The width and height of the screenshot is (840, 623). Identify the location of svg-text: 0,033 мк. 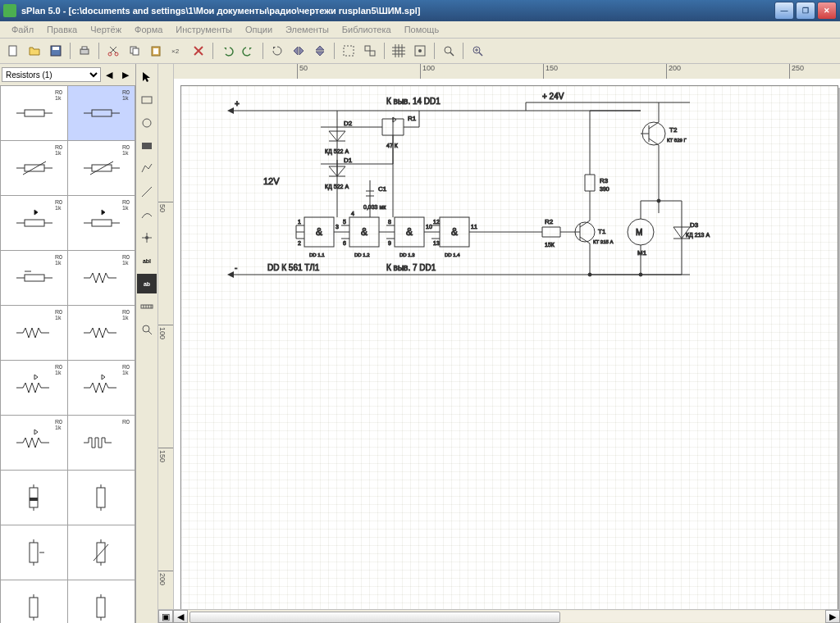
(375, 207).